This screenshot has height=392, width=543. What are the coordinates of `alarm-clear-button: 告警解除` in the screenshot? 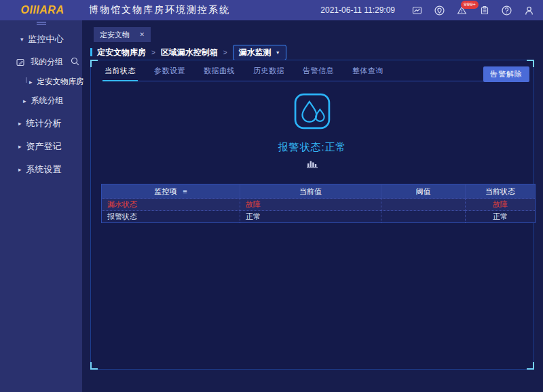 It's located at (506, 75).